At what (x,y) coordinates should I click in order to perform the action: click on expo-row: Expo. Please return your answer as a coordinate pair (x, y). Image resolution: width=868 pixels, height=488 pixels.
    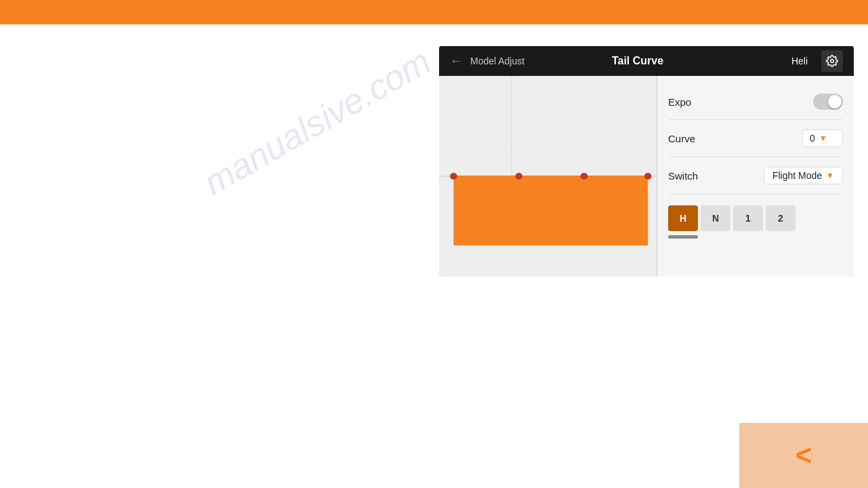
    Looking at the image, I should click on (756, 102).